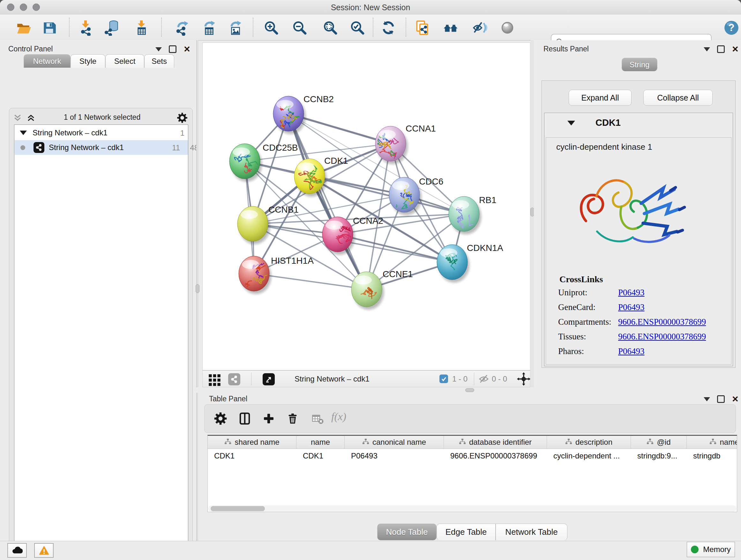 The height and width of the screenshot is (560, 741). Describe the element at coordinates (209, 28) in the screenshot. I see `export-table-icon` at that location.